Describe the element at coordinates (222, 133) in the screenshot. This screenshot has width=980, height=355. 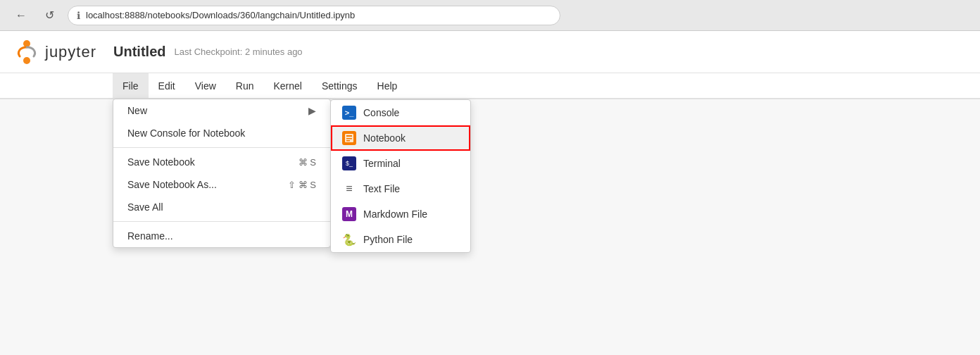
I see `menu-item-new-console: New Console for Notebook` at that location.